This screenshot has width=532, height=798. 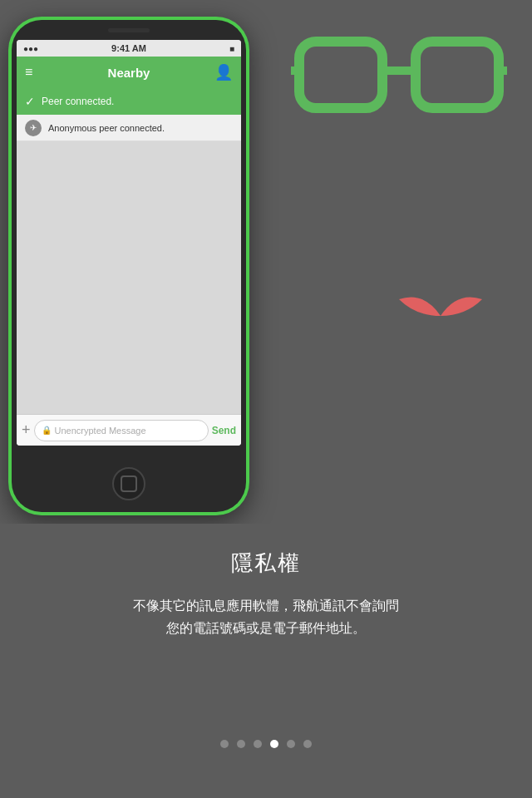 What do you see at coordinates (31, 48) in the screenshot?
I see `status-signal: ●●●` at bounding box center [31, 48].